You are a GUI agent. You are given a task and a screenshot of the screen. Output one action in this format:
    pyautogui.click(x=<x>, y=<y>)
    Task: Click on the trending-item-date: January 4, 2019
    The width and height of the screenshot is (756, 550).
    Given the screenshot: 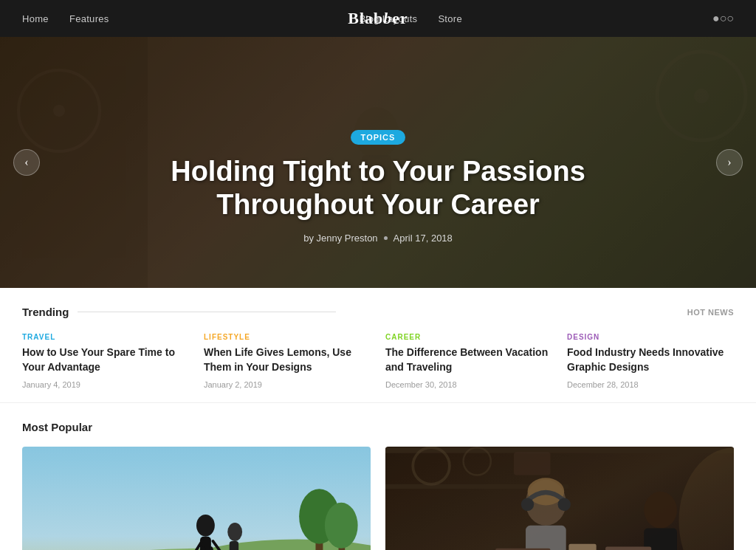 What is the action you would take?
    pyautogui.click(x=106, y=385)
    